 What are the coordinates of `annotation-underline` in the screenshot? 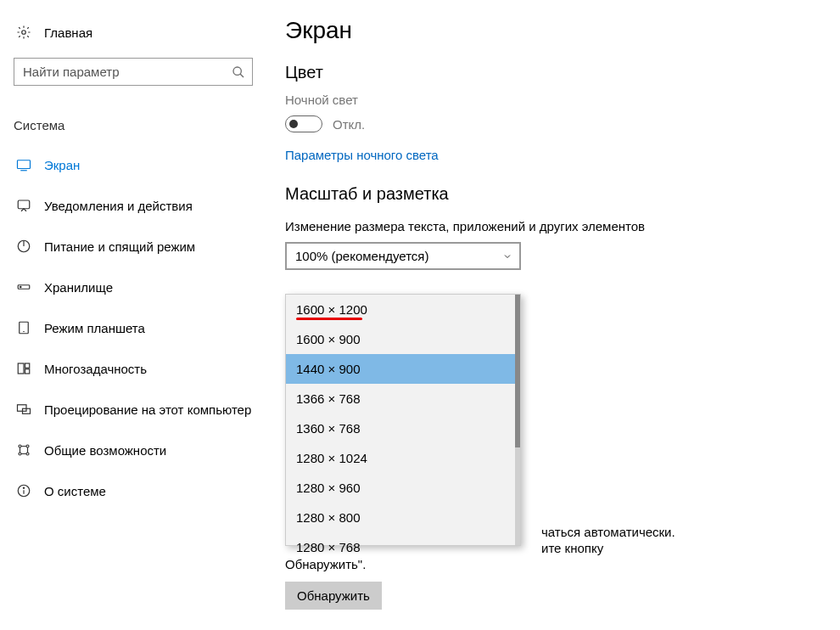 It's located at (329, 319).